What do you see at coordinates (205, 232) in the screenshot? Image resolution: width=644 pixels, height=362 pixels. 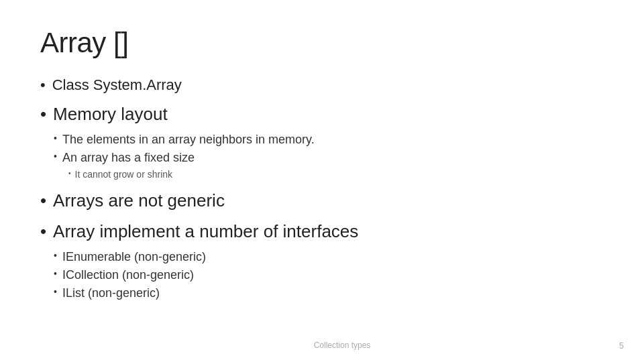 I see `bullet-text-array-implement: Array implement a number of interfaces` at bounding box center [205, 232].